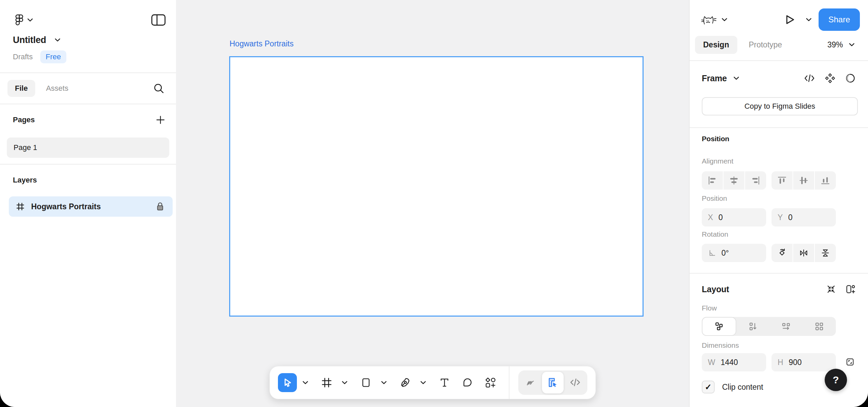 Image resolution: width=868 pixels, height=407 pixels. Describe the element at coordinates (712, 180) in the screenshot. I see `align-left-icon` at that location.